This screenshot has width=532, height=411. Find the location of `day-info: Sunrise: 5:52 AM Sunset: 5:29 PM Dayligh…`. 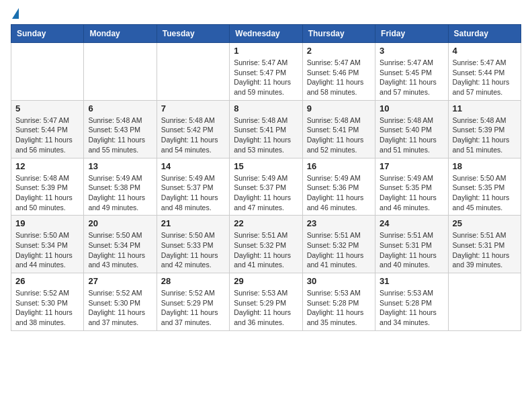

day-info: Sunrise: 5:52 AM Sunset: 5:29 PM Dayligh… is located at coordinates (193, 308).